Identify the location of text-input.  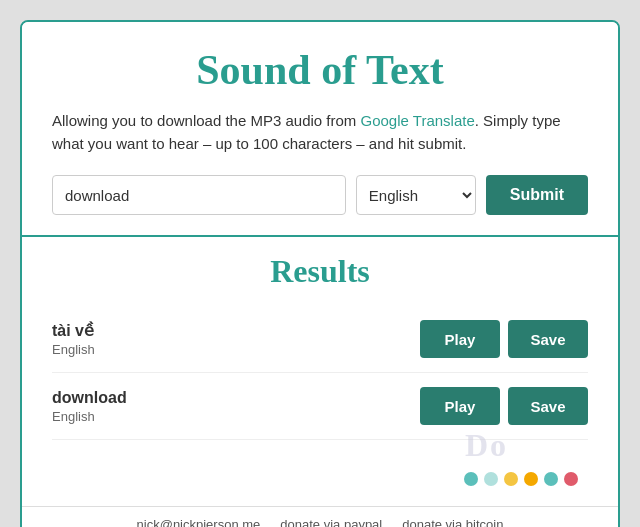
(199, 195).